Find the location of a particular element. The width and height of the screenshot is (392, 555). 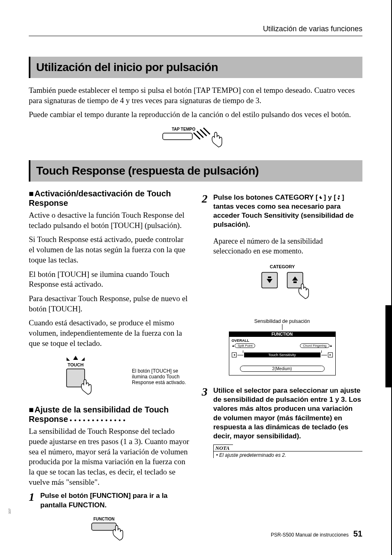

step-3: 3 Utilice el selector para seleccionar u… is located at coordinates (282, 413).